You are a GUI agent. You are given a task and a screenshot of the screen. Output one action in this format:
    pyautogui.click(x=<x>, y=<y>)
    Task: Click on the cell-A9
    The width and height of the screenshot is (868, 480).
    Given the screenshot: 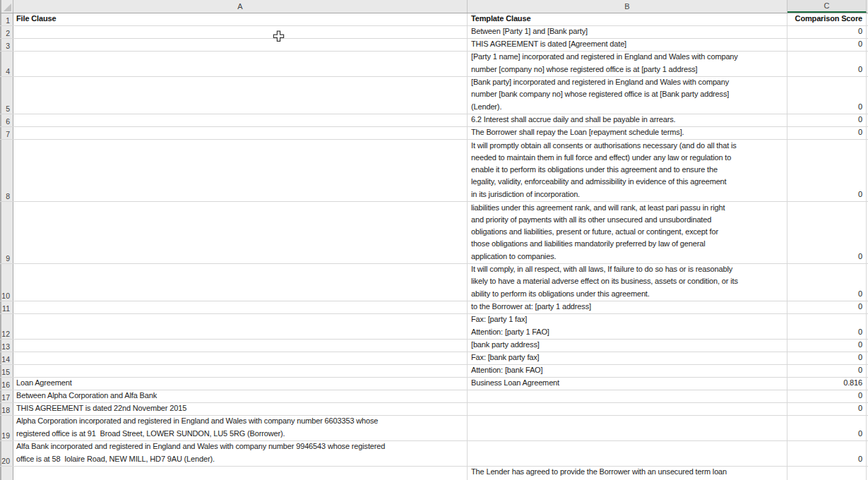 What is the action you would take?
    pyautogui.click(x=240, y=233)
    